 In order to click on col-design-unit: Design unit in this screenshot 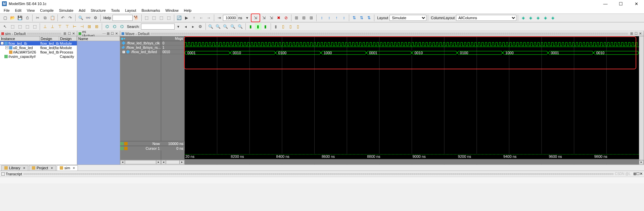, I will do `click(49, 38)`.